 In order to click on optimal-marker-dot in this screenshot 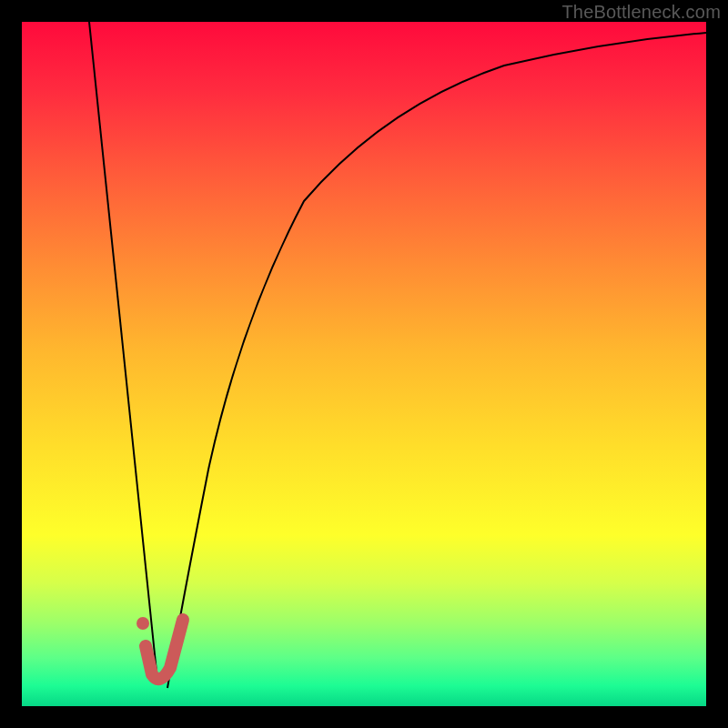, I will do `click(143, 623)`.